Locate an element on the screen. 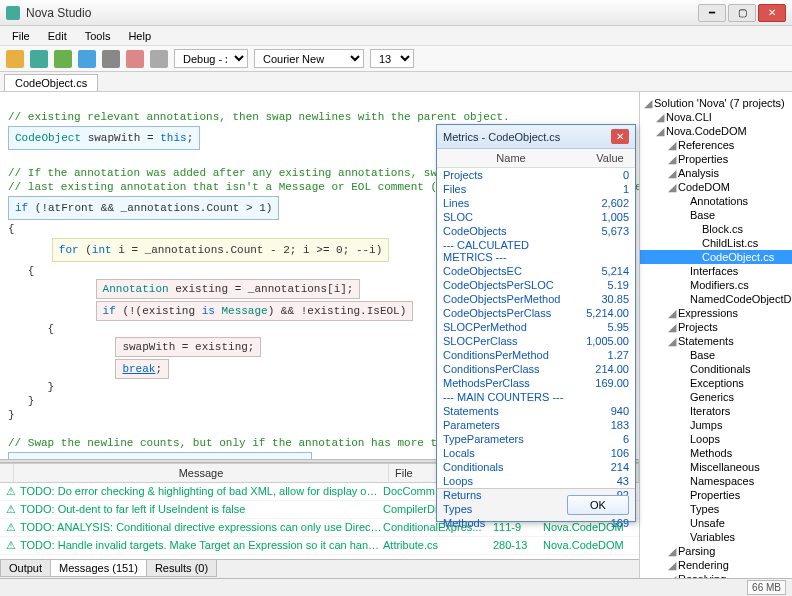 The height and width of the screenshot is (596, 792). tree-node: Iterators is located at coordinates (716, 411).